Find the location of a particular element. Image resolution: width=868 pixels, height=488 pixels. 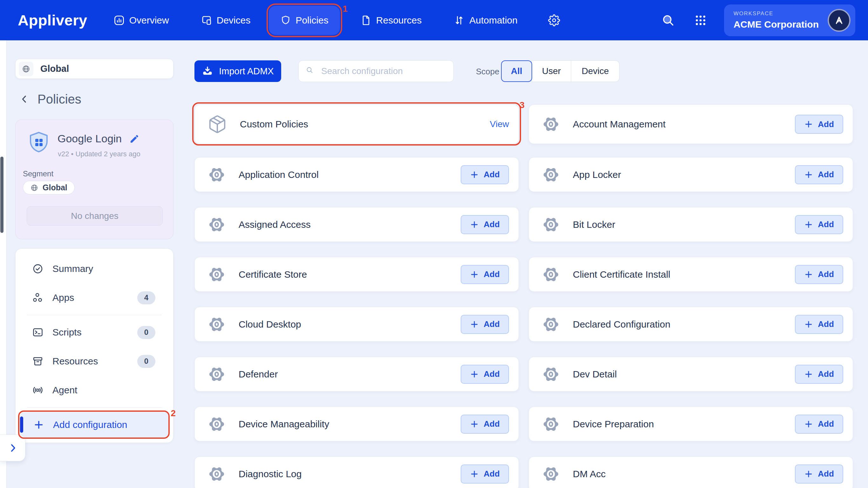

nav-item-devices: Devices is located at coordinates (226, 20).